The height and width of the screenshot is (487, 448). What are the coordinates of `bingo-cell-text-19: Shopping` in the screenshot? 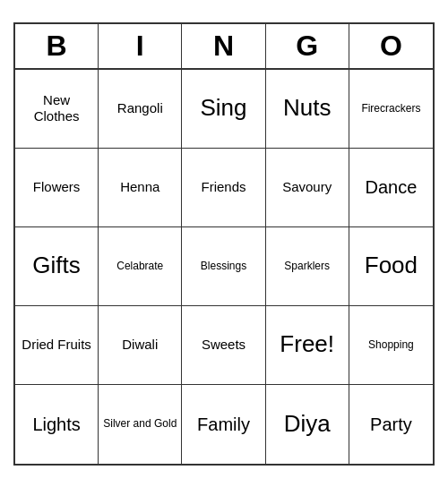 It's located at (391, 345).